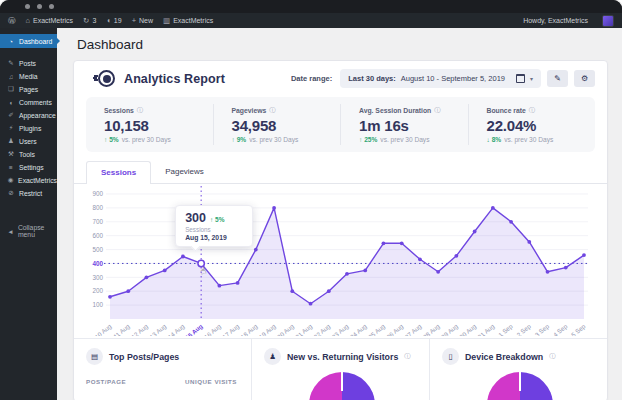 The image size is (622, 400). Describe the element at coordinates (11, 76) in the screenshot. I see `media-icon: ♫` at that location.